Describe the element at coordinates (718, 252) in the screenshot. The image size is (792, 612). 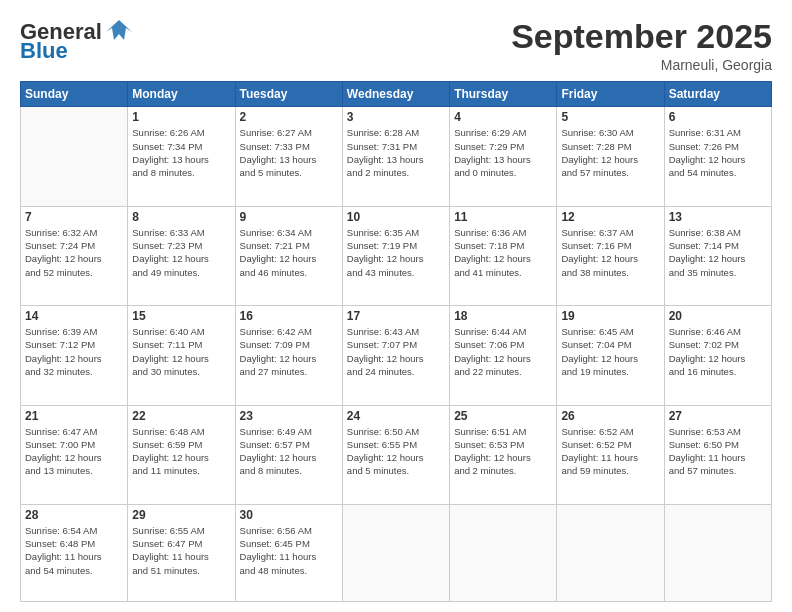
I see `day-info: Sunrise: 6:38 AM Sunset: 7:14 PM Dayligh…` at that location.